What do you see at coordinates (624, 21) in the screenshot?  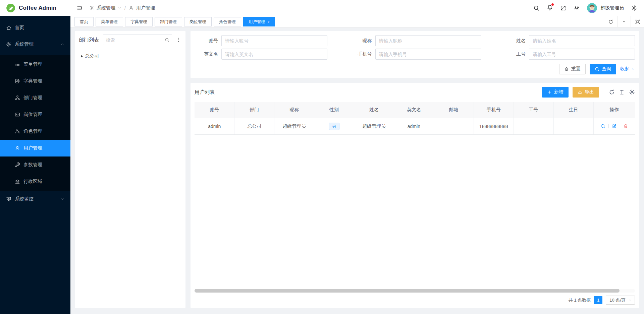 I see `tab-menu-dropdown` at bounding box center [624, 21].